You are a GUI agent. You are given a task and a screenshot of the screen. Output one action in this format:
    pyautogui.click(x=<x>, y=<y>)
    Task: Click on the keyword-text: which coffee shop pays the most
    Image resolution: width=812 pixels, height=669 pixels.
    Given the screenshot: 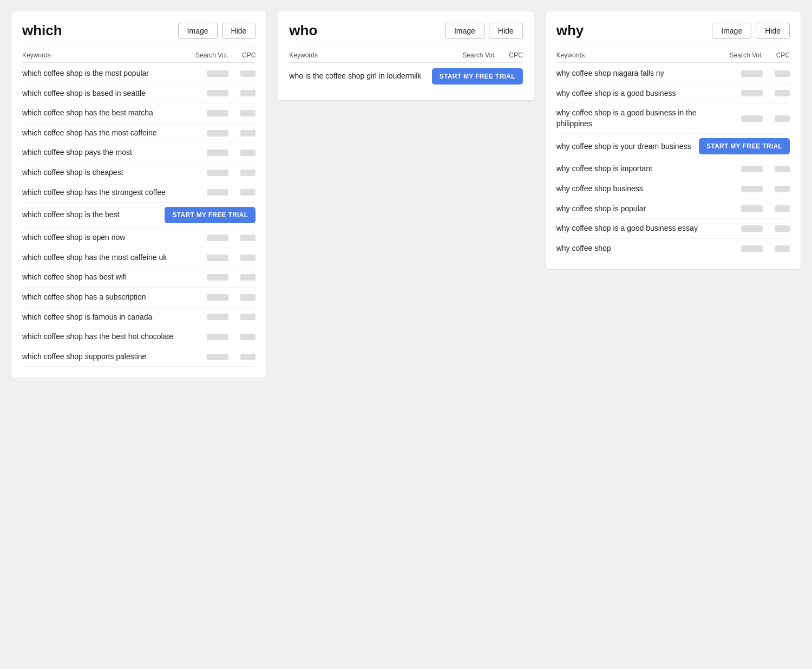 What is the action you would take?
    pyautogui.click(x=106, y=153)
    